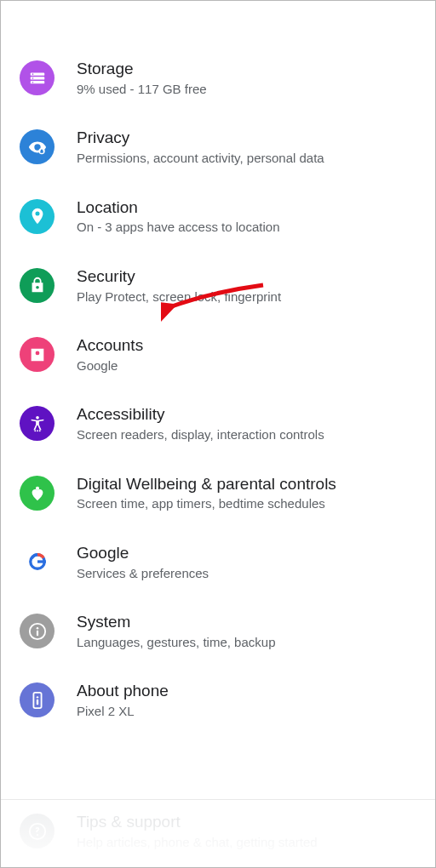  Describe the element at coordinates (218, 78) in the screenshot. I see `setting-item-storage: Storage 9% used - 117 GB free` at that location.